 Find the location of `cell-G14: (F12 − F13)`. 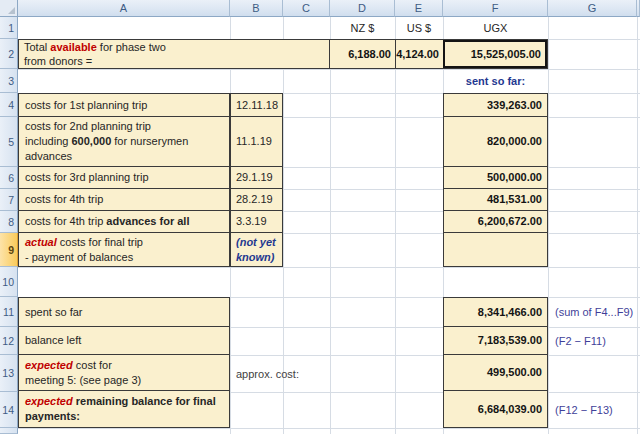

cell-G14: (F12 − F13) is located at coordinates (595, 410).